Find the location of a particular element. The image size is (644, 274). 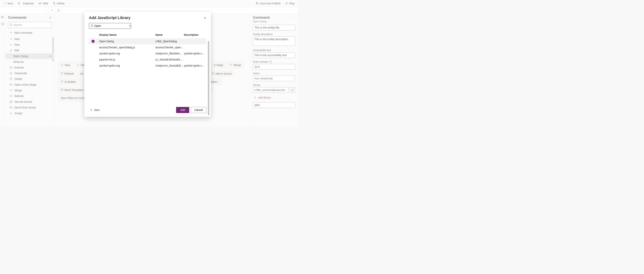

col-description: Description is located at coordinates (194, 35).